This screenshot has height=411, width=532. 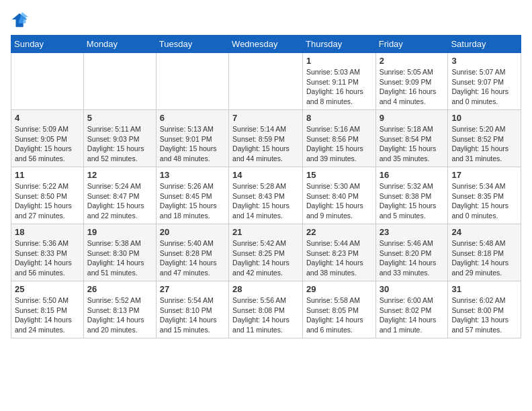 What do you see at coordinates (412, 138) in the screenshot?
I see `calendar-cell: 9Sunrise: 5:18 AM Sunset: 8:54 PM Daylig…` at bounding box center [412, 138].